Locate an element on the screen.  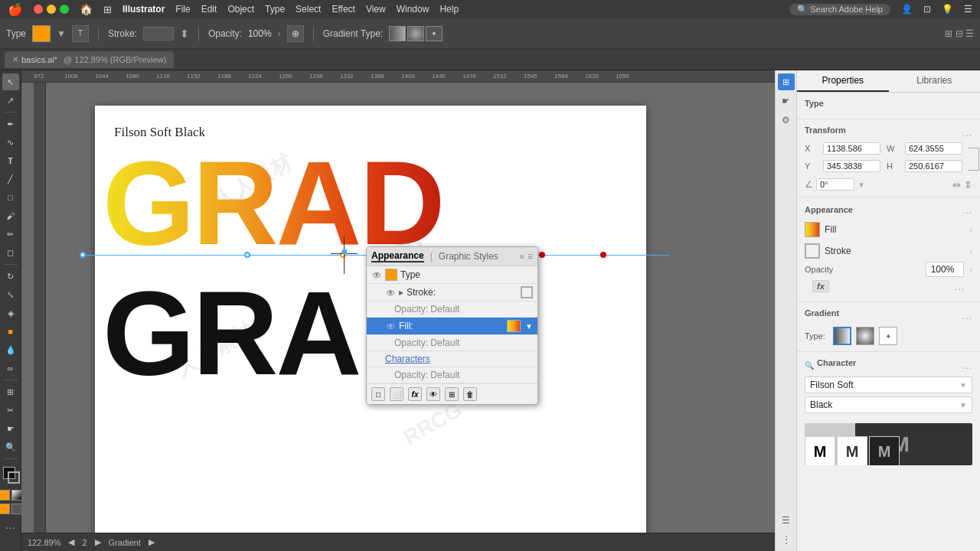
arrange-documents-btn: ⊞ is located at coordinates (786, 82).